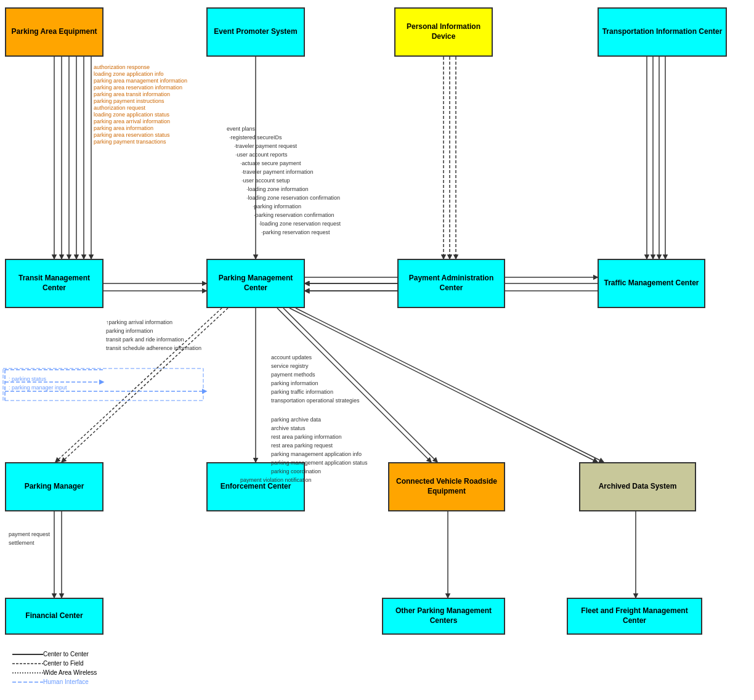  What do you see at coordinates (256, 137) in the screenshot?
I see `edge-label-registered-ids: ·registered secureIDs` at bounding box center [256, 137].